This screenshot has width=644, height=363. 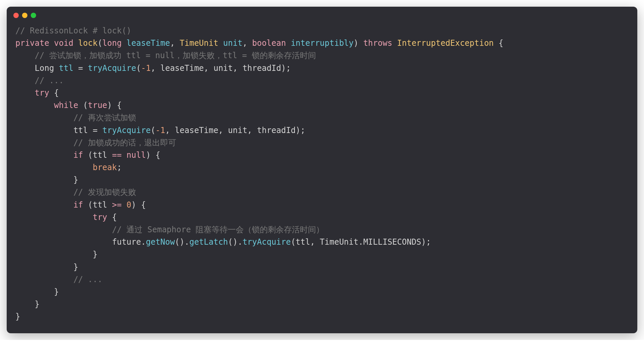 What do you see at coordinates (96, 143) in the screenshot?
I see `code-comment: // 加锁成功的话，退出即可` at bounding box center [96, 143].